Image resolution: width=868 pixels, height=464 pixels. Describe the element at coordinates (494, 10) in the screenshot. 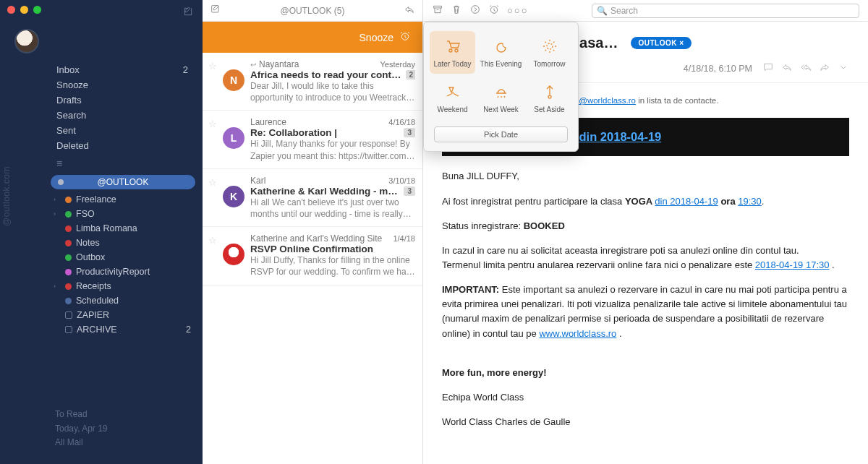

I see `snooze-icon` at that location.